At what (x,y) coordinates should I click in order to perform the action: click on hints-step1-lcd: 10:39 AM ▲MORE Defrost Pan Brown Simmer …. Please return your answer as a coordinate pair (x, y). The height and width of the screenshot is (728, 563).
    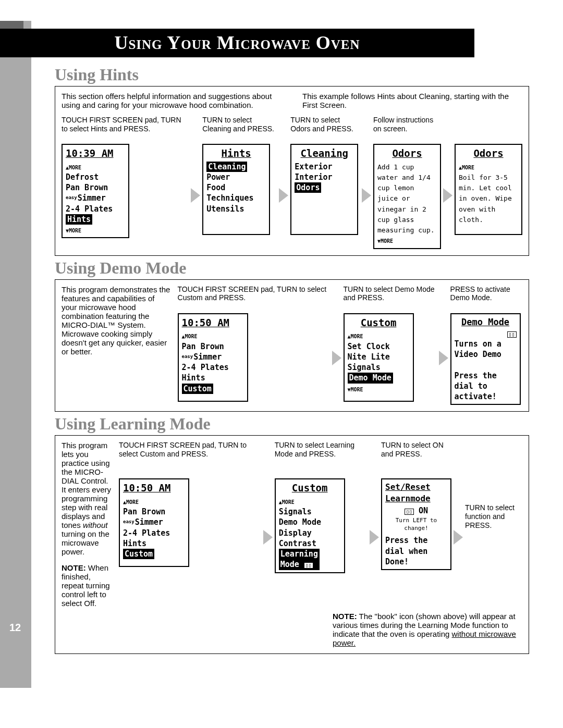
    Looking at the image, I should click on (95, 191).